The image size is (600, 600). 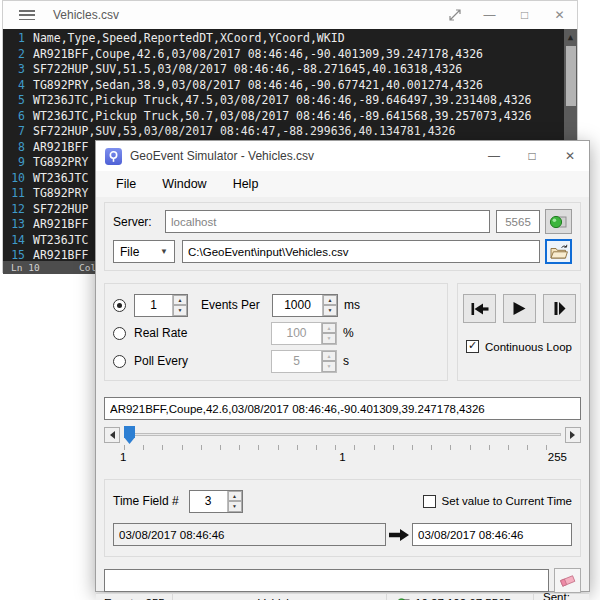 What do you see at coordinates (573, 435) in the screenshot?
I see `slider-right-button` at bounding box center [573, 435].